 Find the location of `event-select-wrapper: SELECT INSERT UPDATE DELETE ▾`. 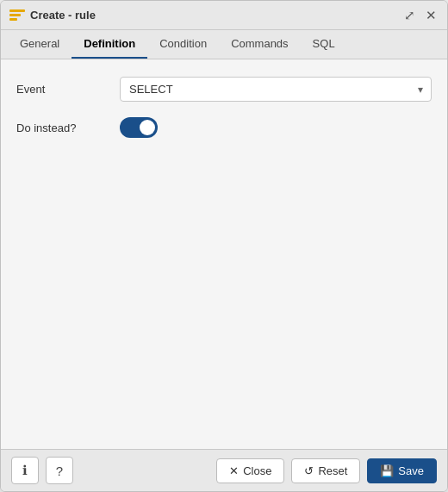

event-select-wrapper: SELECT INSERT UPDATE DELETE ▾ is located at coordinates (276, 90).